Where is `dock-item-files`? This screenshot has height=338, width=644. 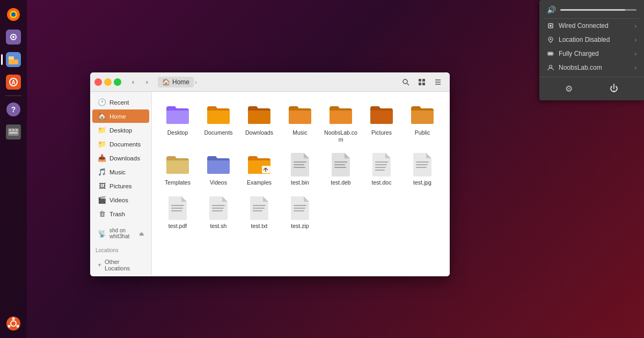
dock-item-files is located at coordinates (13, 60).